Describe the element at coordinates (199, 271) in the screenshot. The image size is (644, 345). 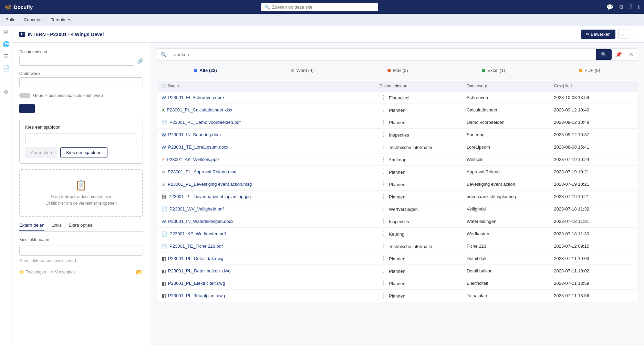
I see `file-name-text-14: P23001_PL_Detail balkon .dwg` at that location.